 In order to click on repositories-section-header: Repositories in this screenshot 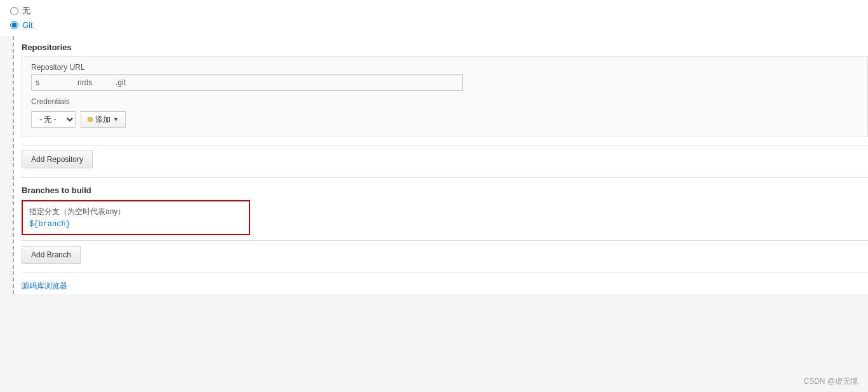, I will do `click(444, 46)`.